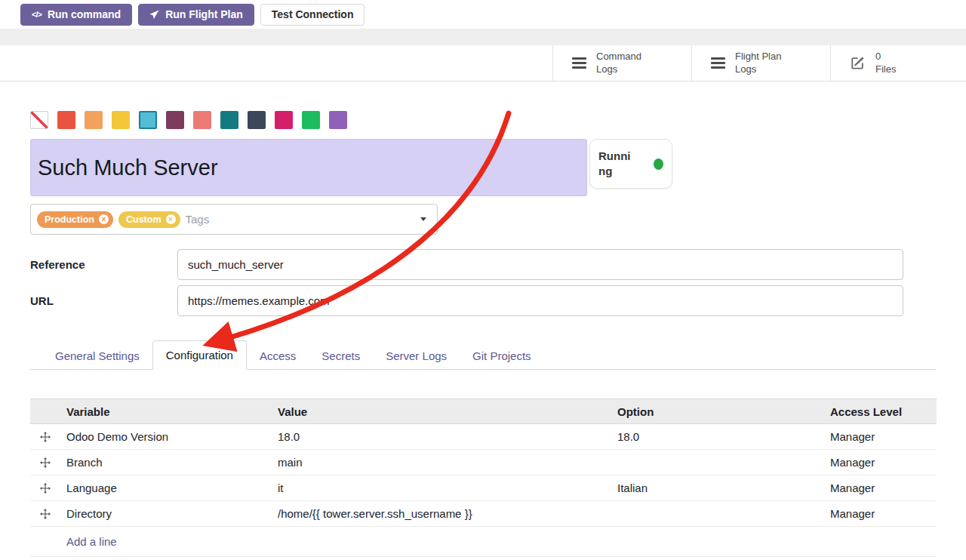 The height and width of the screenshot is (560, 966). What do you see at coordinates (166, 488) in the screenshot?
I see `cell-variable: Language` at bounding box center [166, 488].